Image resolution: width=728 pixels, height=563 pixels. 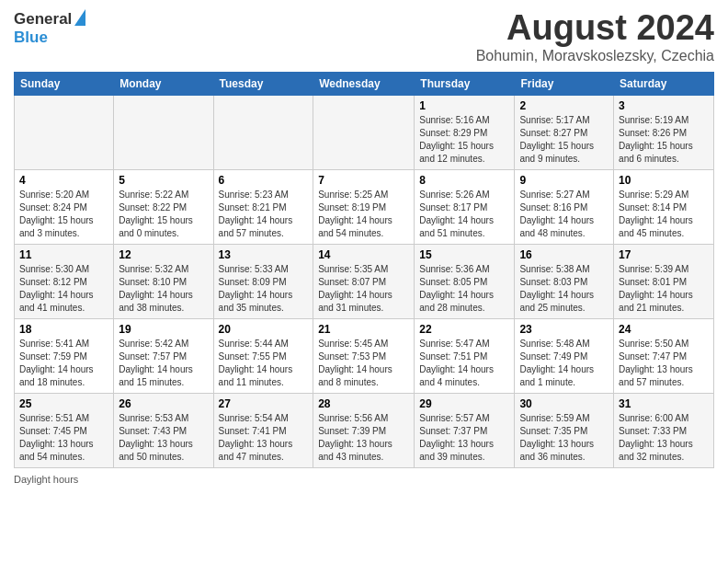 What do you see at coordinates (664, 282) in the screenshot?
I see `table-row: 17Sunrise: 5:39 AMSunset: 8:01 PMDayligh…` at bounding box center [664, 282].